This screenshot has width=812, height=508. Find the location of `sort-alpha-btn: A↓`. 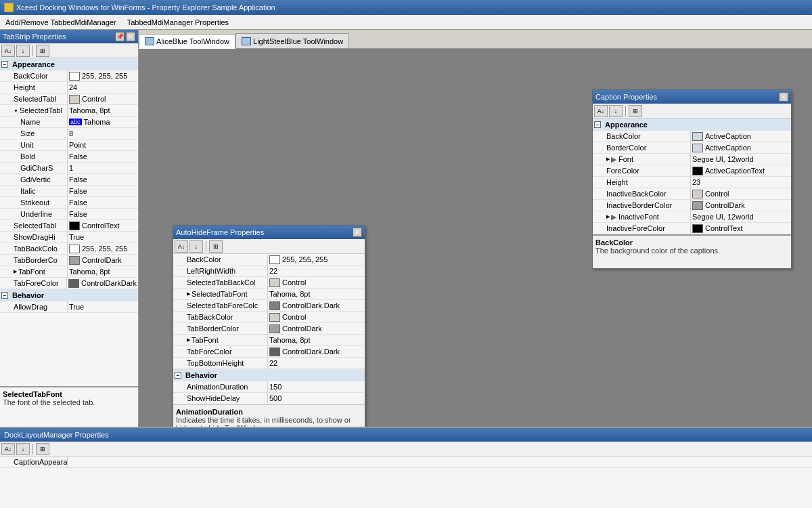

sort-alpha-btn: A↓ is located at coordinates (8, 51).